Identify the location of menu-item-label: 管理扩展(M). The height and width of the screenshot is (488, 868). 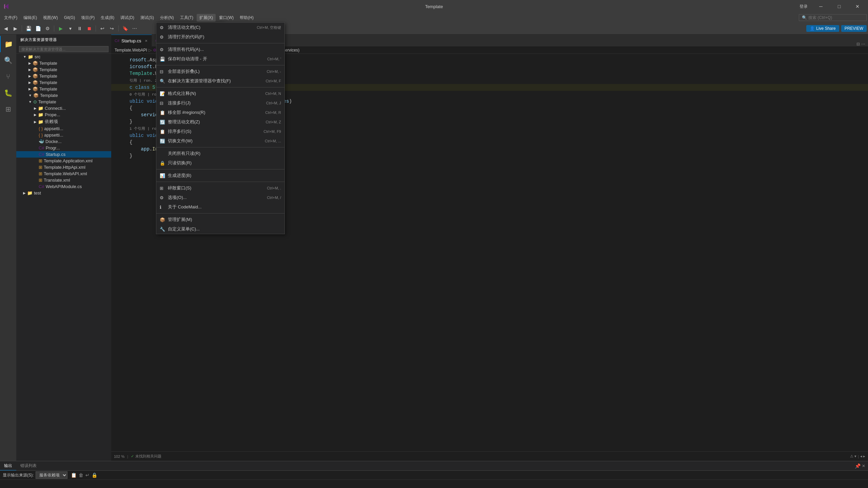
(180, 220).